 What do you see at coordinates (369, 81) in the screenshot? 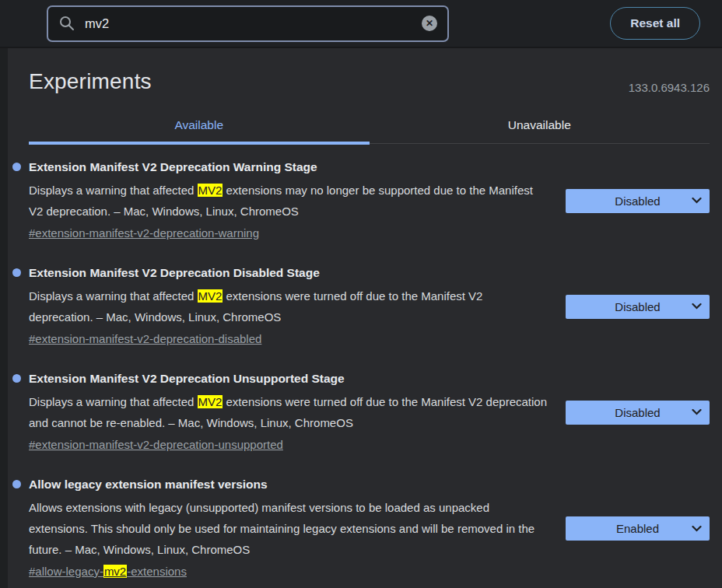
I see `header-row: Experiments 133.0.6943.126` at bounding box center [369, 81].